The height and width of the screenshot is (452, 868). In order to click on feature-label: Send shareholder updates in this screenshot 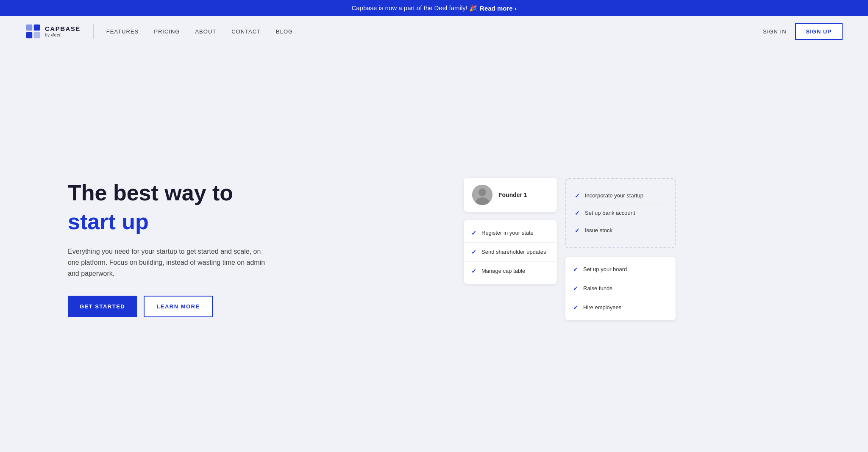, I will do `click(514, 252)`.